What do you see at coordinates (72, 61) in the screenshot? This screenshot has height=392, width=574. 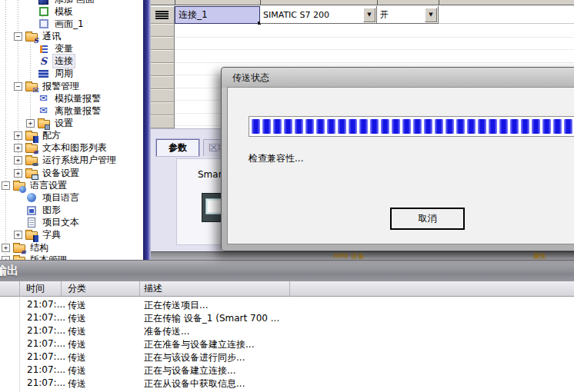 I see `tree-item: S连接` at bounding box center [72, 61].